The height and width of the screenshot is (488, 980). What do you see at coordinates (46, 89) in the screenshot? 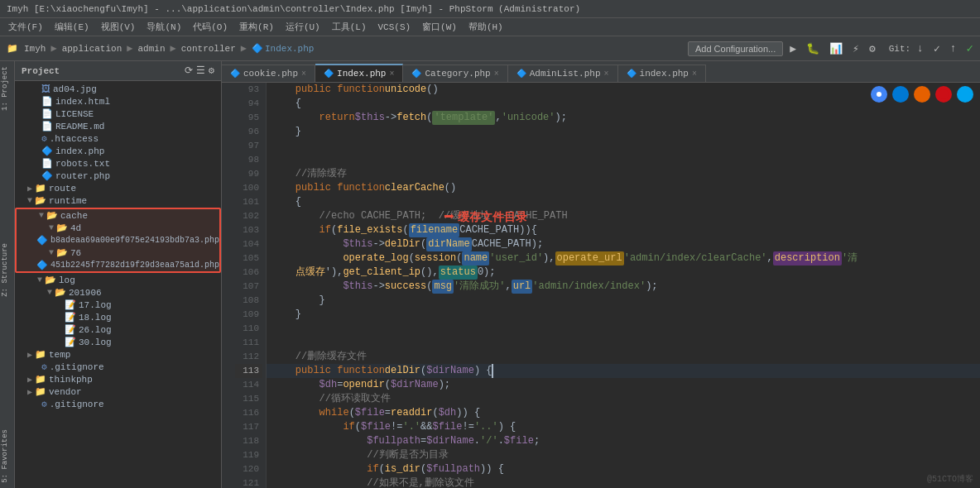
I see `file-icon: 🖼` at bounding box center [46, 89].